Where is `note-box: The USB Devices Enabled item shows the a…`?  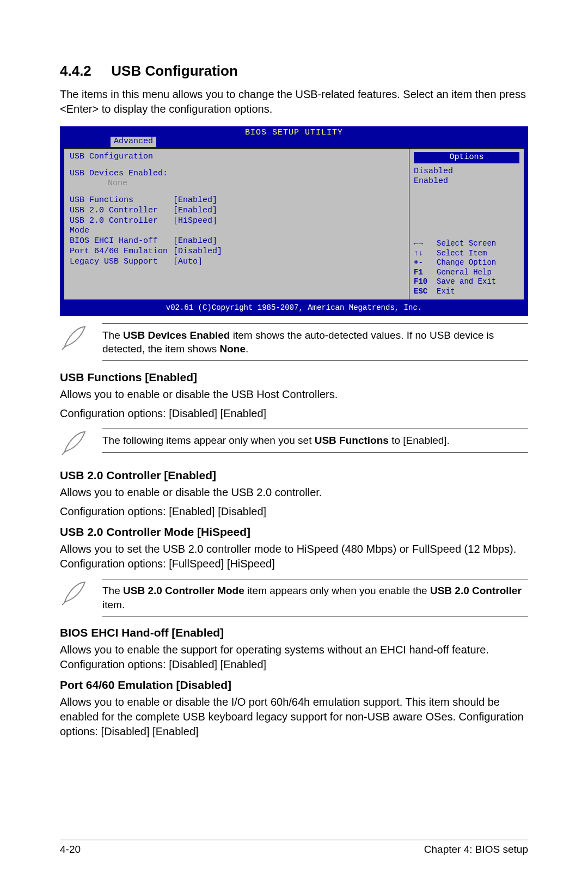 note-box: The USB Devices Enabled item shows the a… is located at coordinates (294, 342).